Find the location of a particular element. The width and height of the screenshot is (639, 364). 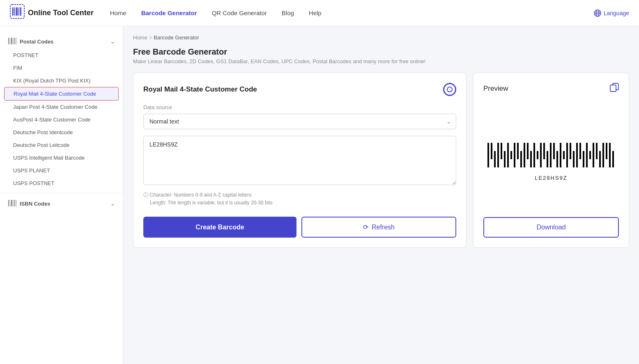

hint-char: ⓘ Character: Numbers 0-9 and A-Z capital… is located at coordinates (300, 195).